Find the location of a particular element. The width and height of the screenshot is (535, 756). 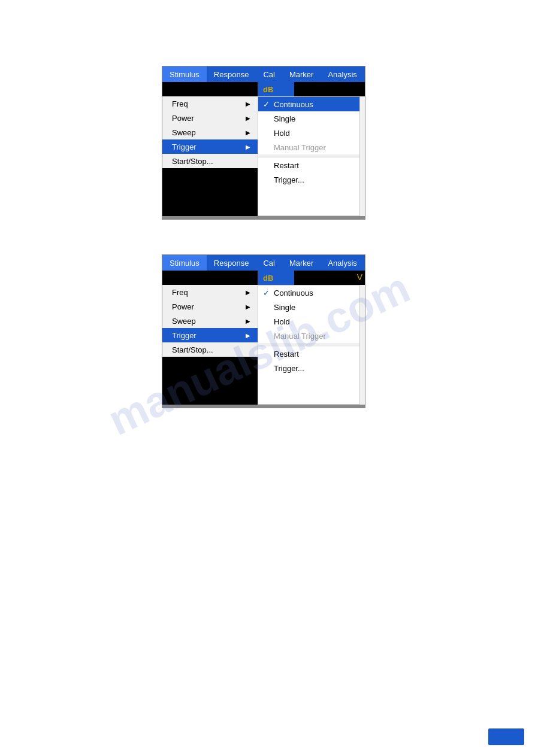

v-marker: V is located at coordinates (359, 277).